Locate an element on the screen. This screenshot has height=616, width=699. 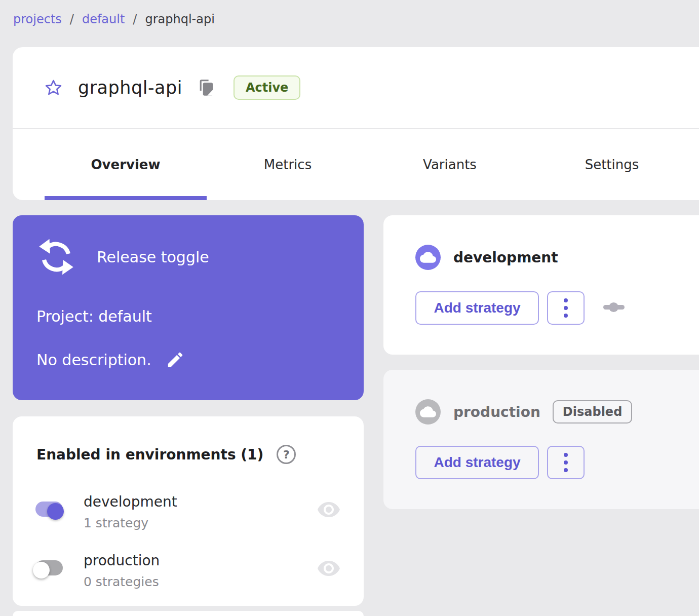
tab-settings: Settings is located at coordinates (612, 165).